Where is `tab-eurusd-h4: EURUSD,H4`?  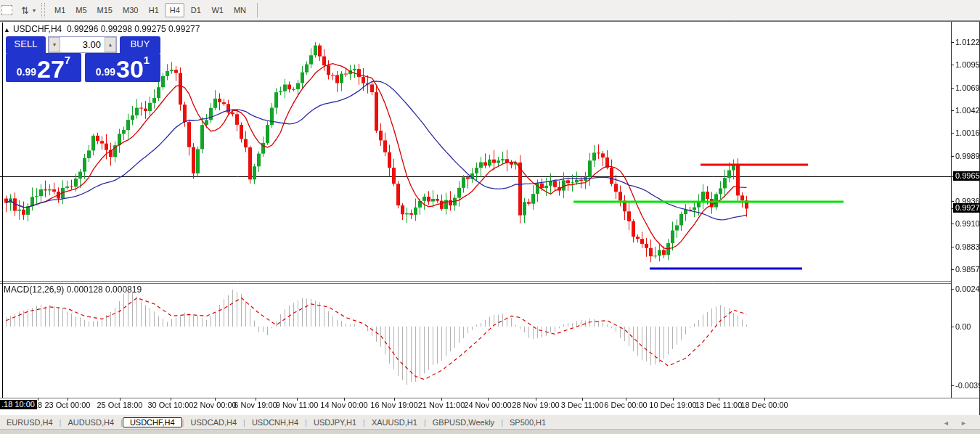
tab-eurusd-h4: EURUSD,H4 is located at coordinates (30, 422).